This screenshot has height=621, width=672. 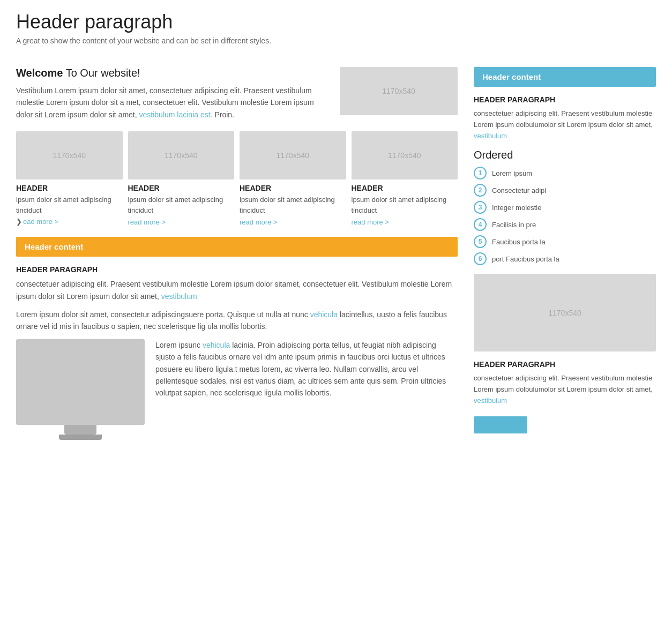 I want to click on ordered-num-6: 6, so click(x=480, y=259).